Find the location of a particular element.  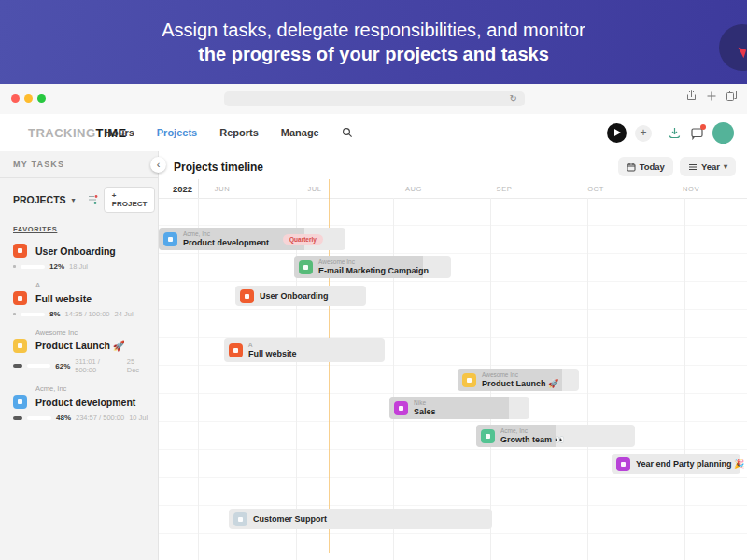

due-date: 25 Dec is located at coordinates (138, 366).